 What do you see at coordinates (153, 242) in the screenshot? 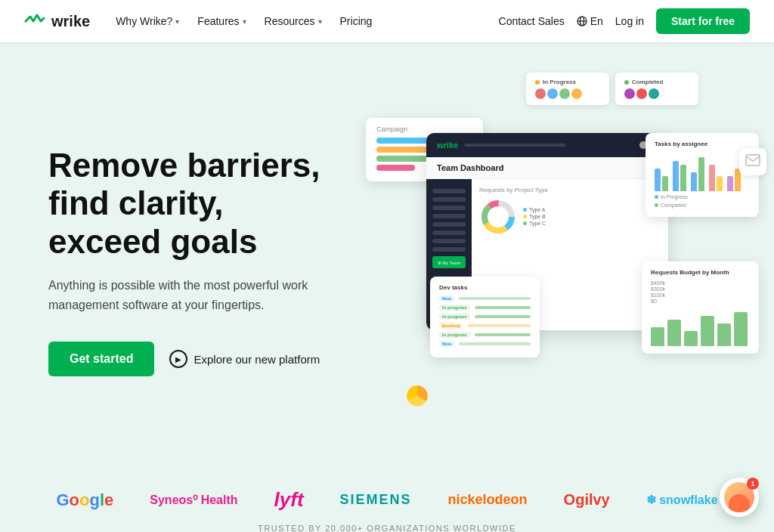
I see `hero-title-line3: exceed goals` at bounding box center [153, 242].